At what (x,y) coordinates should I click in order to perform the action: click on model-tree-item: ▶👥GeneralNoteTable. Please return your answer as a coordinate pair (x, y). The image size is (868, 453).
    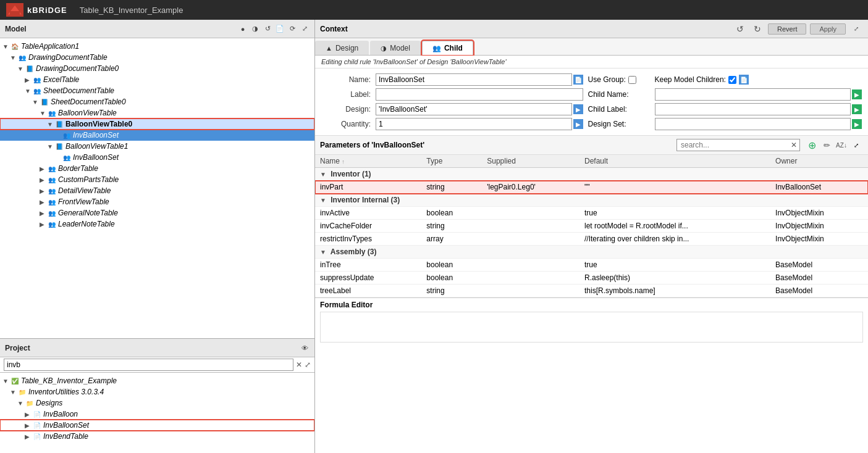
    Looking at the image, I should click on (157, 213).